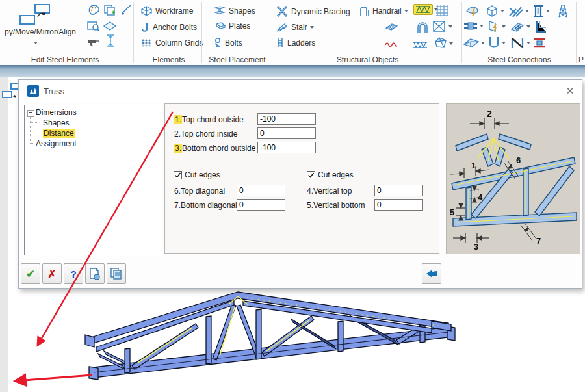 Image resolution: width=585 pixels, height=392 pixels. Describe the element at coordinates (197, 175) in the screenshot. I see `cut-edges-left-checkbox: Cut edges` at that location.